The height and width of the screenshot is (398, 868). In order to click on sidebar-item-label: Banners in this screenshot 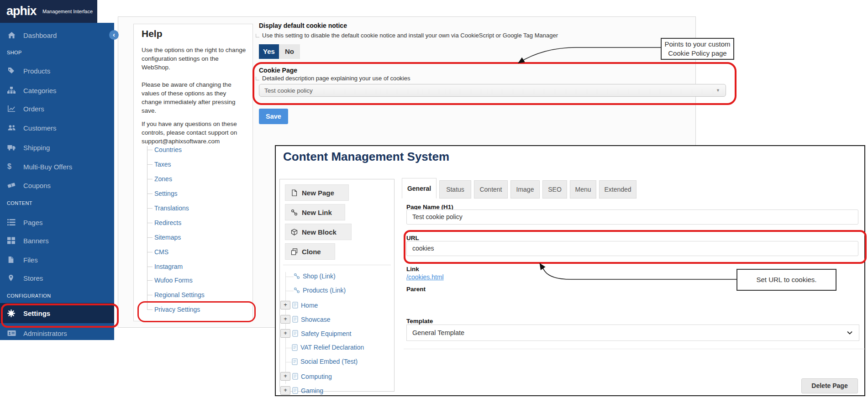, I will do `click(36, 241)`.